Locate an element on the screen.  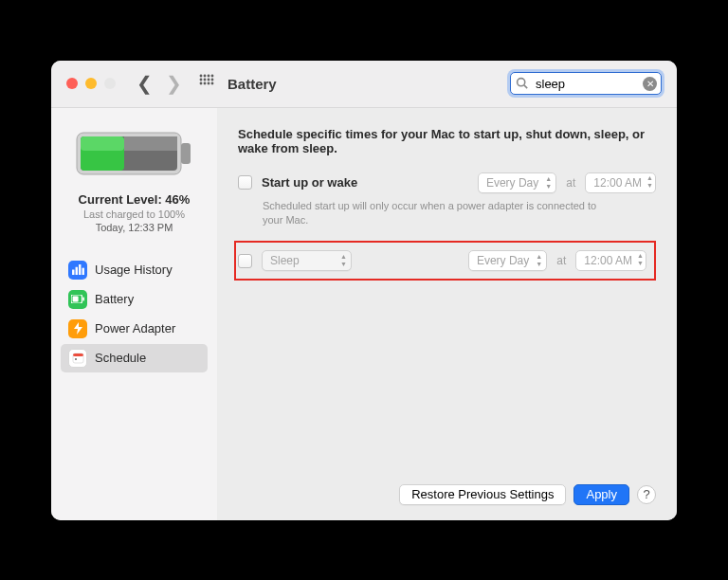
sleep-action-select: Sleep ▲▼ is located at coordinates (307, 261).